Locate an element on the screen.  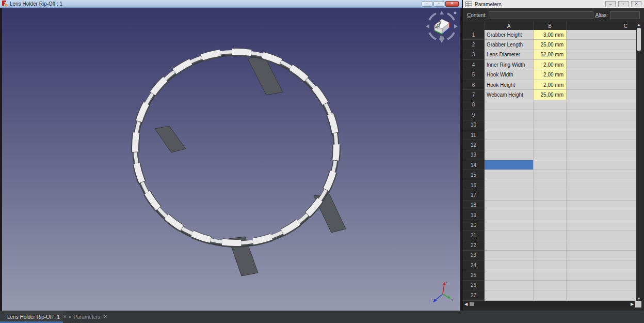
cell-C15 is located at coordinates (602, 175).